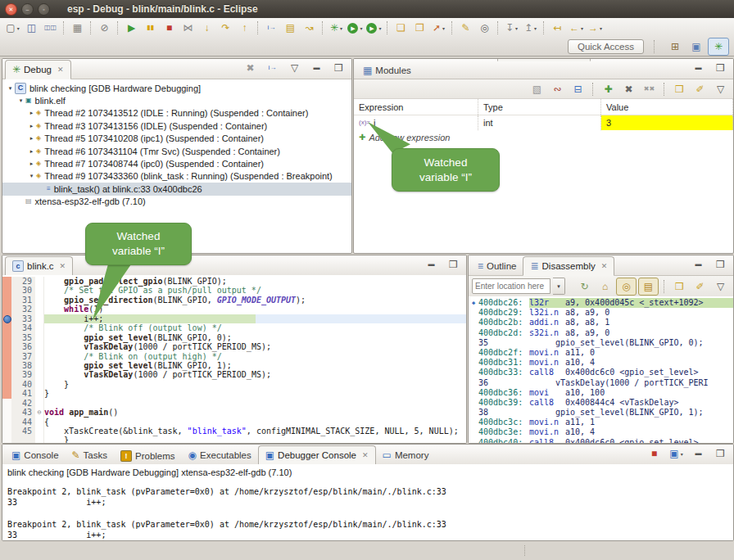  What do you see at coordinates (177, 139) in the screenshot?
I see `tree-item-thread-5-1073410208-ip: ▸◈Thread #5 1073410208 (ipc1) (Suspended…` at bounding box center [177, 139].